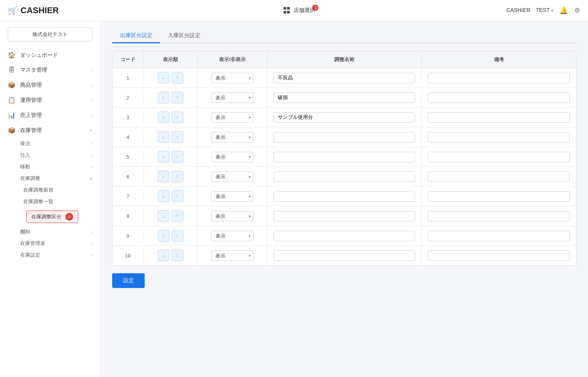  Describe the element at coordinates (232, 98) in the screenshot. I see `visibility-wrap-2: 表示 非表示 ▾` at that location.